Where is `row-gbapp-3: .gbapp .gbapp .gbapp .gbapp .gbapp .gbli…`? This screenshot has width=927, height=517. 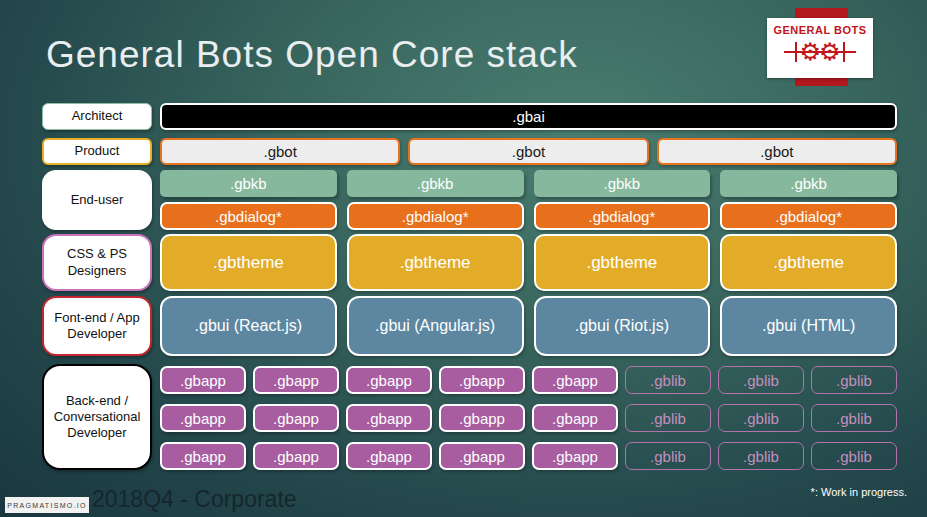
row-gbapp-3: .gbapp .gbapp .gbapp .gbapp .gbapp .gbli… is located at coordinates (528, 456).